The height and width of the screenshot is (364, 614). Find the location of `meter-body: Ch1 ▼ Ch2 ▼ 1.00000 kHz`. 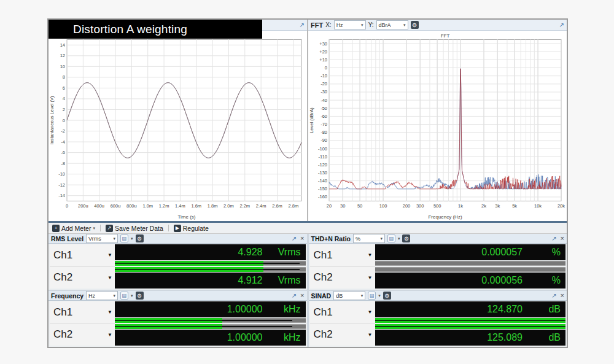

meter-body: Ch1 ▼ Ch2 ▼ 1.00000 kHz is located at coordinates (178, 324).